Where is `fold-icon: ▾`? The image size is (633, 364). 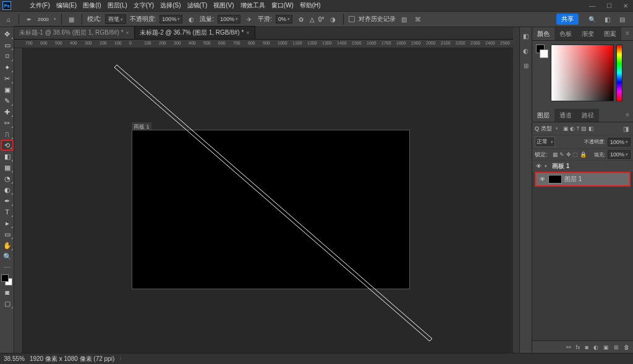
fold-icon: ▾ is located at coordinates (547, 166).